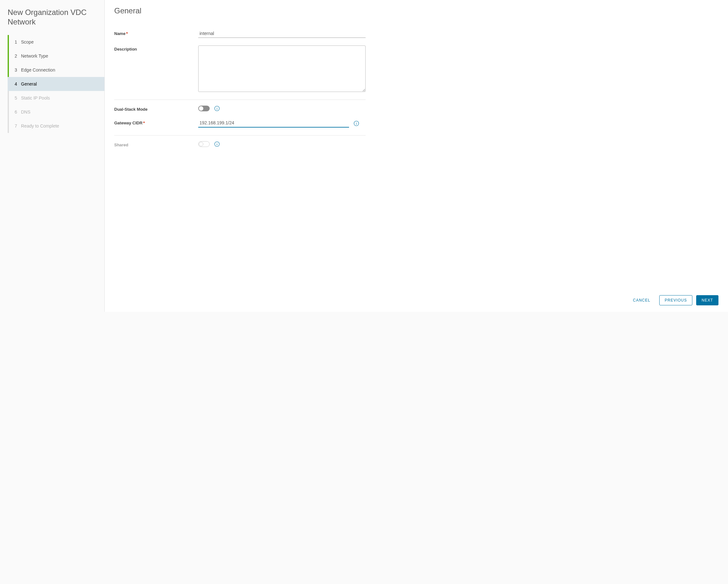  I want to click on step-static-ip-pools: 5 Static IP Pools, so click(56, 98).